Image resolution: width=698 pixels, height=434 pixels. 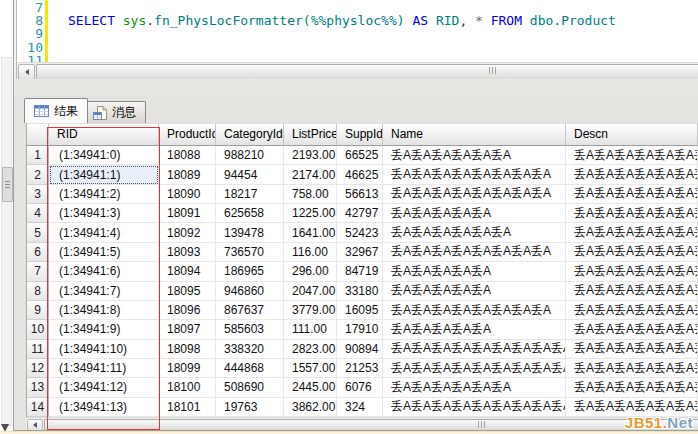 What do you see at coordinates (310, 134) in the screenshot?
I see `header-cell-listprice: ListPrice` at bounding box center [310, 134].